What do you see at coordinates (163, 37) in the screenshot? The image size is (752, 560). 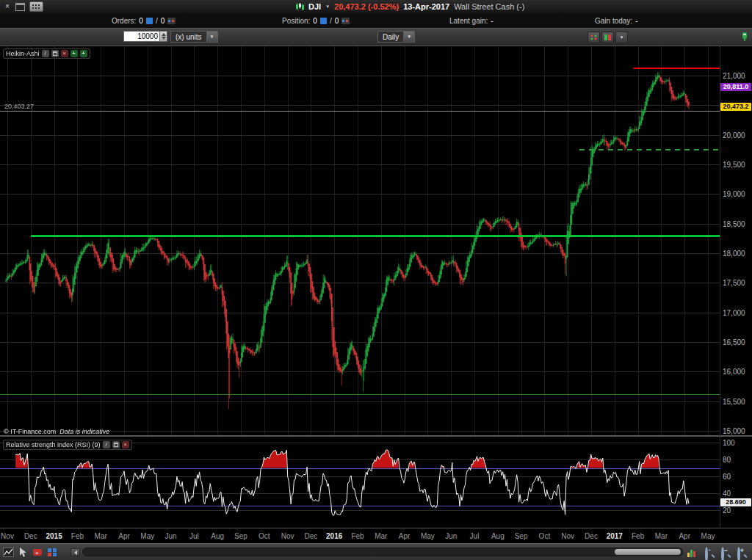 I see `quantity-stepper` at bounding box center [163, 37].